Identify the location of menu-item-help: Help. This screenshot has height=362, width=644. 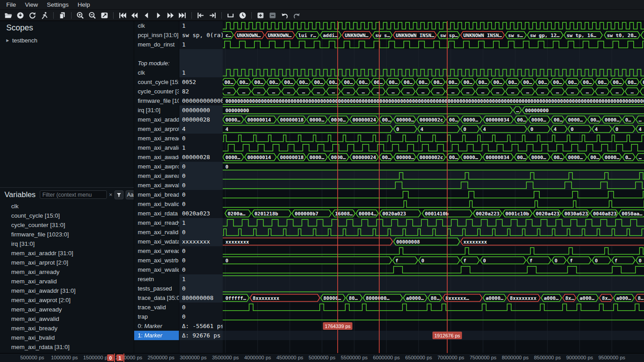
(84, 5).